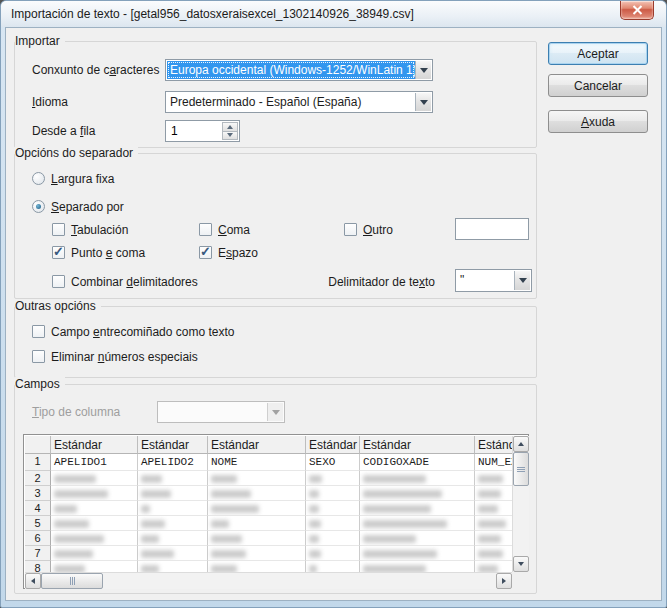 The image size is (667, 608). Describe the element at coordinates (234, 230) in the screenshot. I see `comma-label: Coma` at that location.